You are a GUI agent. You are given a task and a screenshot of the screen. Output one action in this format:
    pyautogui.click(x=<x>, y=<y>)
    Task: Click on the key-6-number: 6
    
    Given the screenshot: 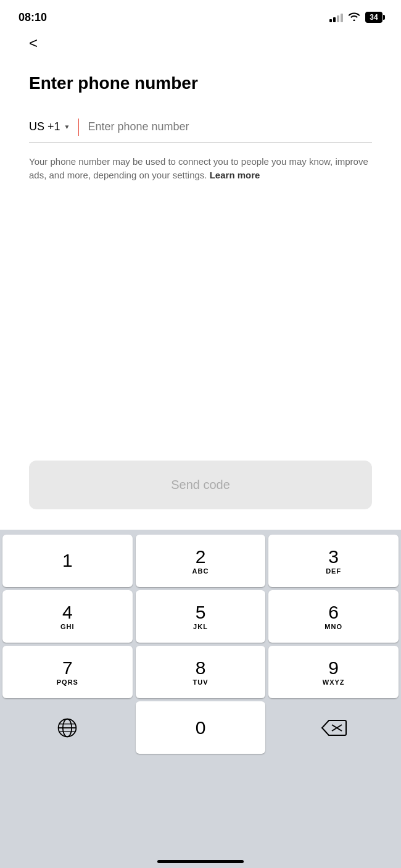 What is the action you would take?
    pyautogui.click(x=333, y=612)
    